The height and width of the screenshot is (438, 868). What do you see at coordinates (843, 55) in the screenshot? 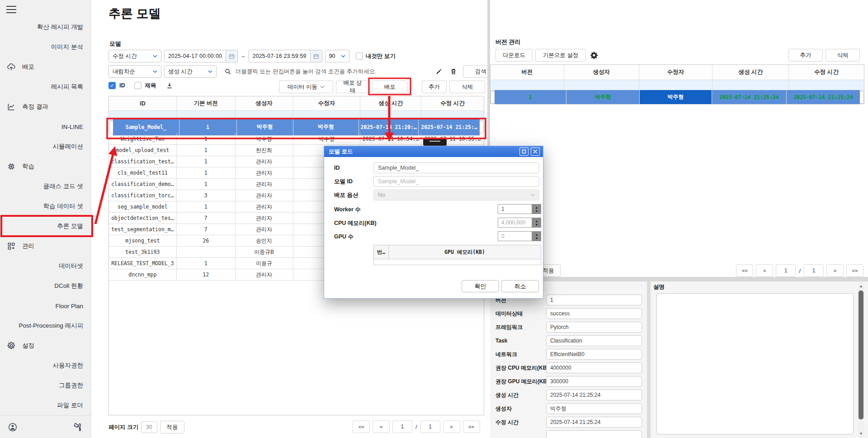
I see `version-delete-button: 삭제` at bounding box center [843, 55].